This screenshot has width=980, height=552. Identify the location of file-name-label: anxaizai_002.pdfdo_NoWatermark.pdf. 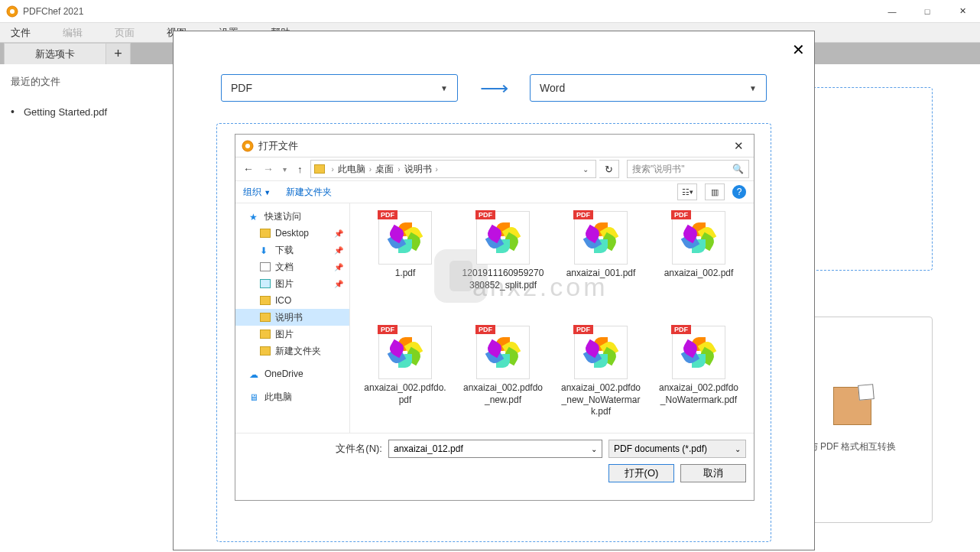
(699, 395).